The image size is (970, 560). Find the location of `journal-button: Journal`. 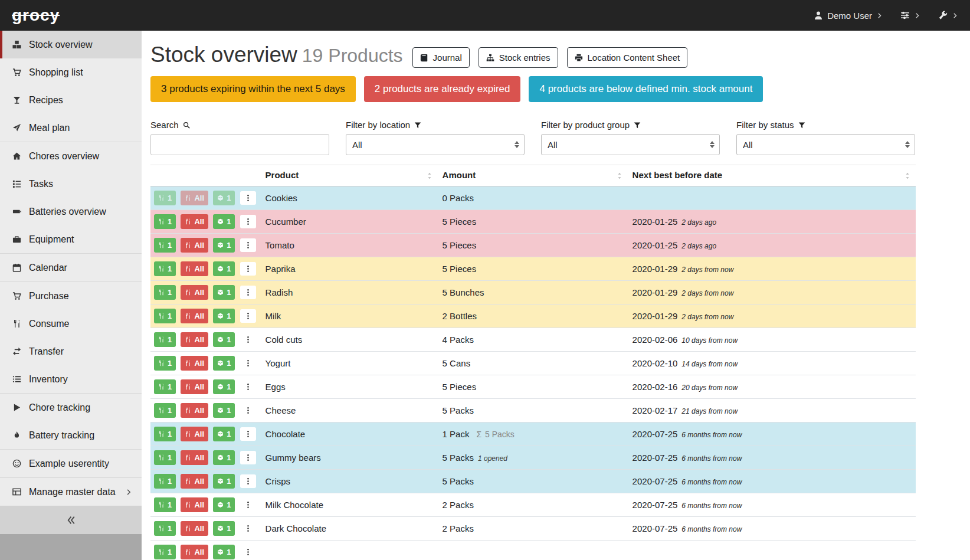

journal-button: Journal is located at coordinates (441, 58).